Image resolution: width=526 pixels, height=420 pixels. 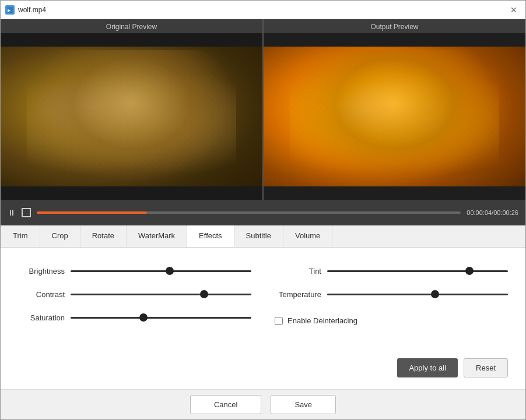 I want to click on stop-button, so click(x=26, y=213).